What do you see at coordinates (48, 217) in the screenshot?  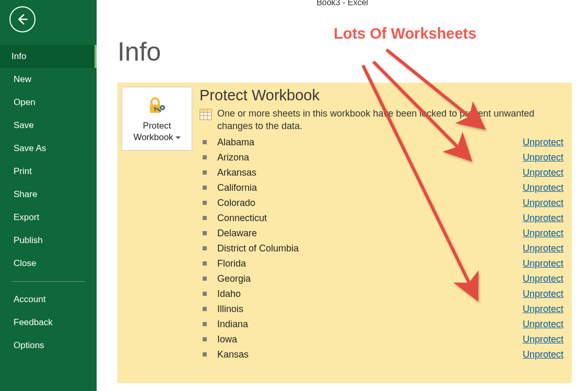 I see `nav-item-export: Export` at bounding box center [48, 217].